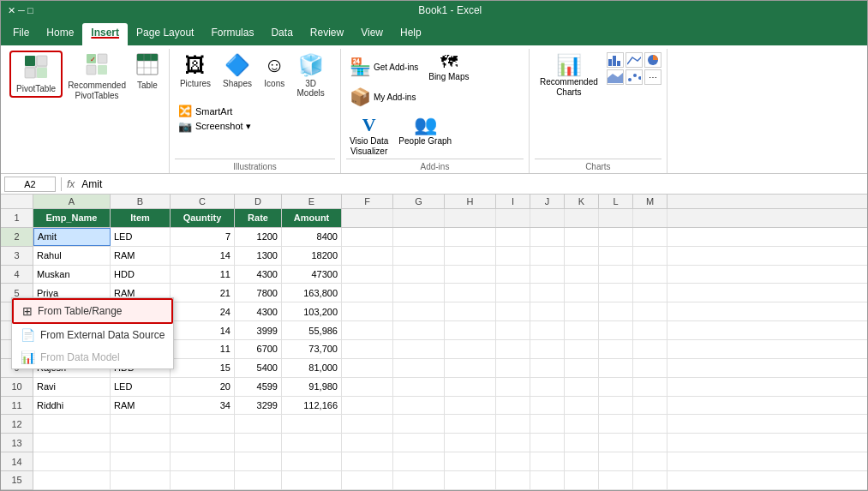 The height and width of the screenshot is (491, 868). I want to click on cell-c7: 14, so click(202, 331).